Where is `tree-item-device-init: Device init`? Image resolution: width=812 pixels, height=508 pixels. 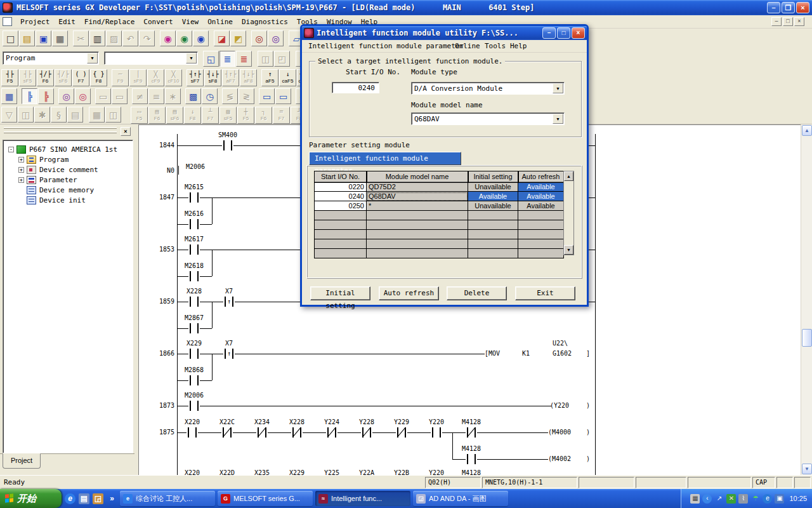
tree-item-device-init: Device init is located at coordinates (68, 200).